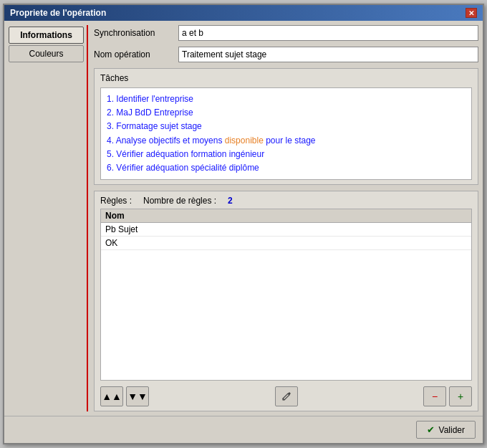 The width and height of the screenshot is (487, 448). What do you see at coordinates (448, 396) in the screenshot?
I see `add-remove-group: − +` at bounding box center [448, 396].